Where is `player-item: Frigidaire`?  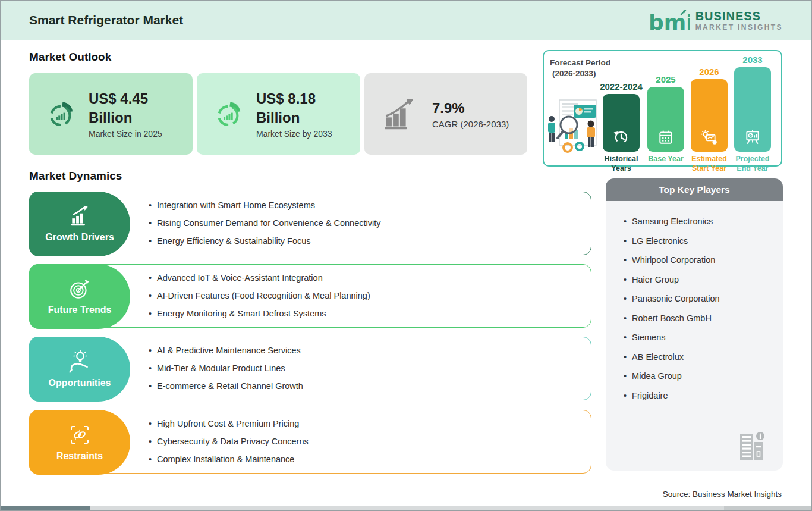 player-item: Frigidaire is located at coordinates (700, 396).